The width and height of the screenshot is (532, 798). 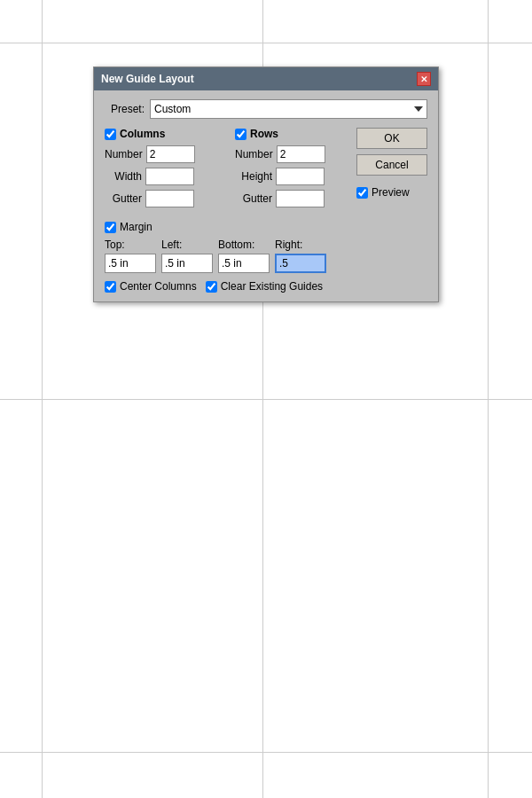 What do you see at coordinates (124, 154) in the screenshot?
I see `columns-number-label: Number` at bounding box center [124, 154].